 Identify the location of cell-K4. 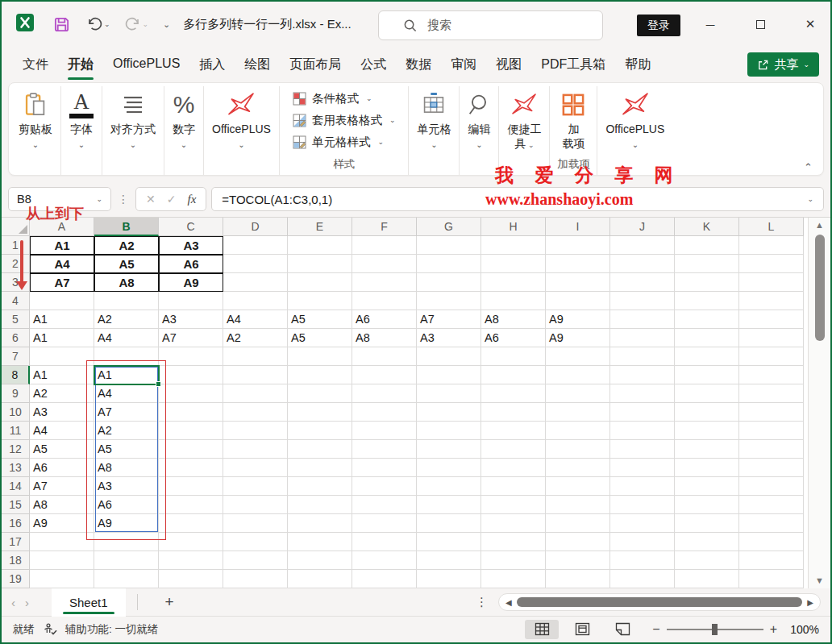
(707, 301).